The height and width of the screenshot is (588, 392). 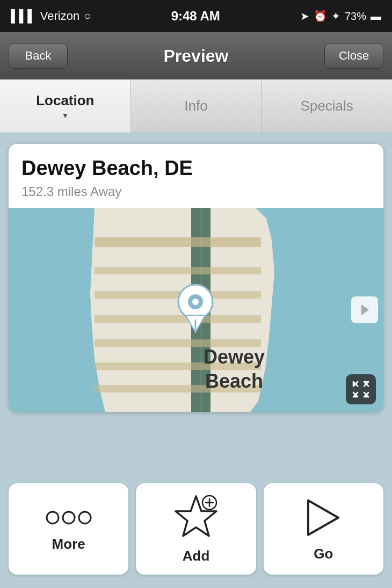 I want to click on card-header: Dewey Beach, DE 152.3 miles Away, so click(x=196, y=176).